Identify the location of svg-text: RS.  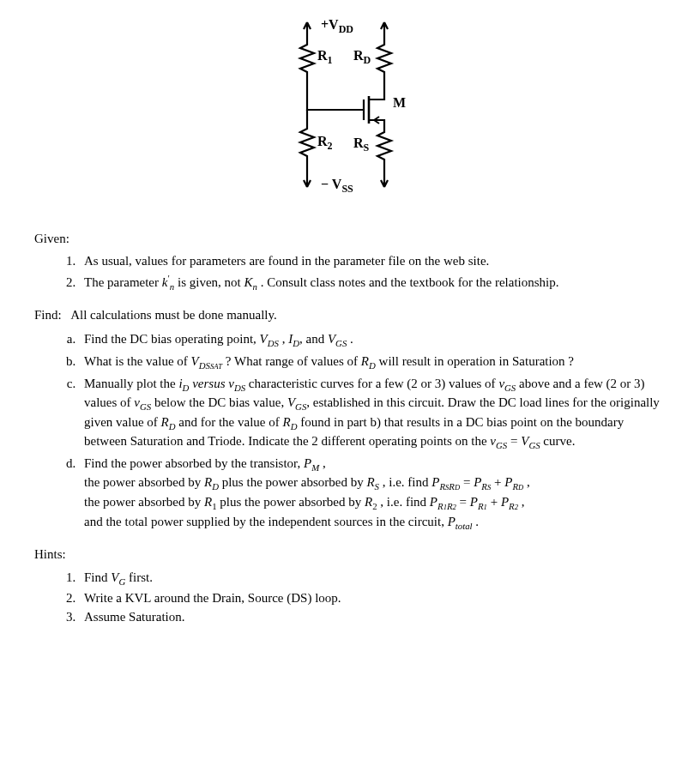
(362, 144).